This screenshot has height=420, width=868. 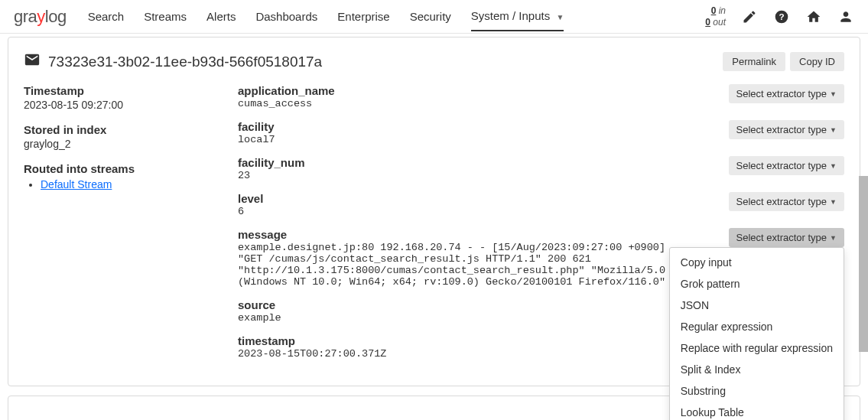 What do you see at coordinates (757, 391) in the screenshot?
I see `dropdown-item-substring: Substring` at bounding box center [757, 391].